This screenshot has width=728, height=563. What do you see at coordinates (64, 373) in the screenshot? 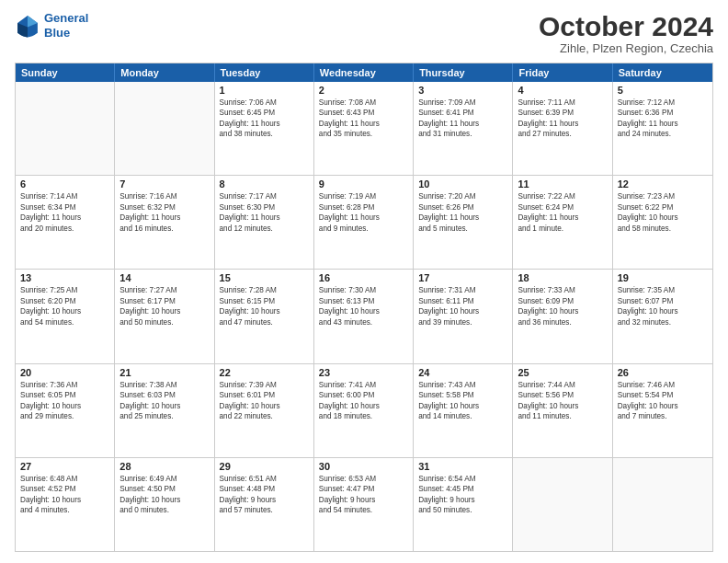
I see `day-number: 20` at bounding box center [64, 373].